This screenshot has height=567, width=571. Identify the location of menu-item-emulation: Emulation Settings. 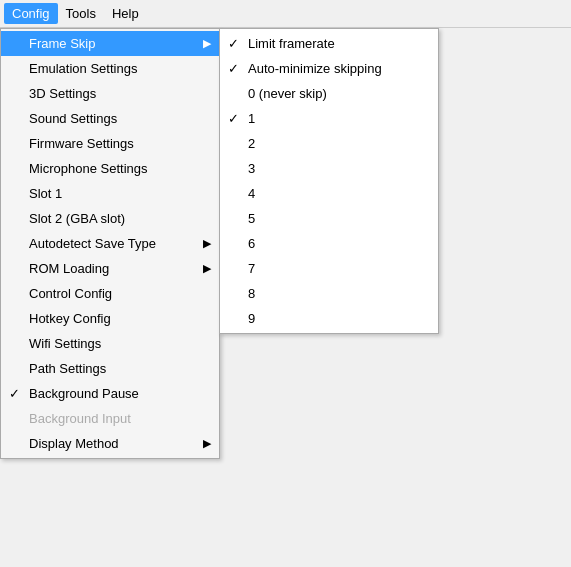
(110, 68).